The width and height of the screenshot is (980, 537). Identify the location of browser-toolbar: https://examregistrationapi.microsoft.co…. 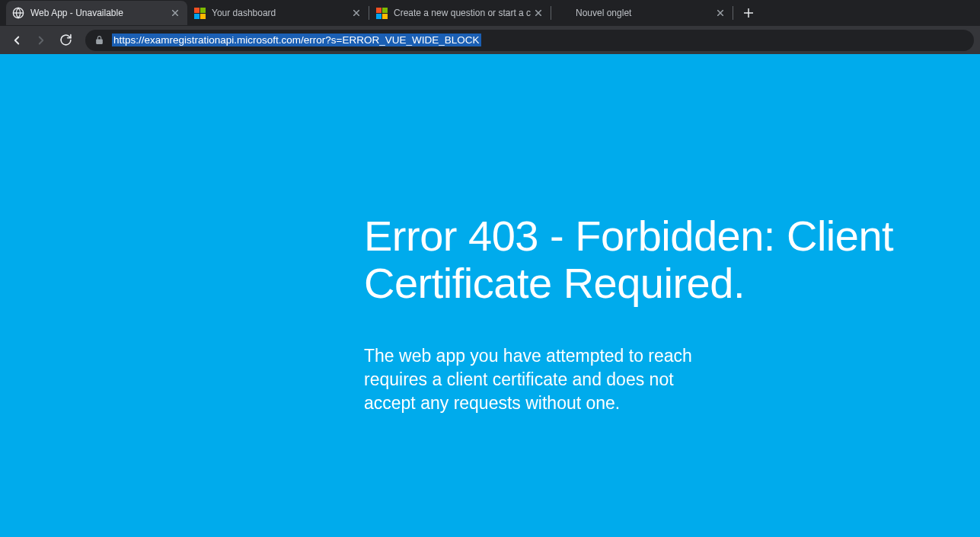
(490, 40).